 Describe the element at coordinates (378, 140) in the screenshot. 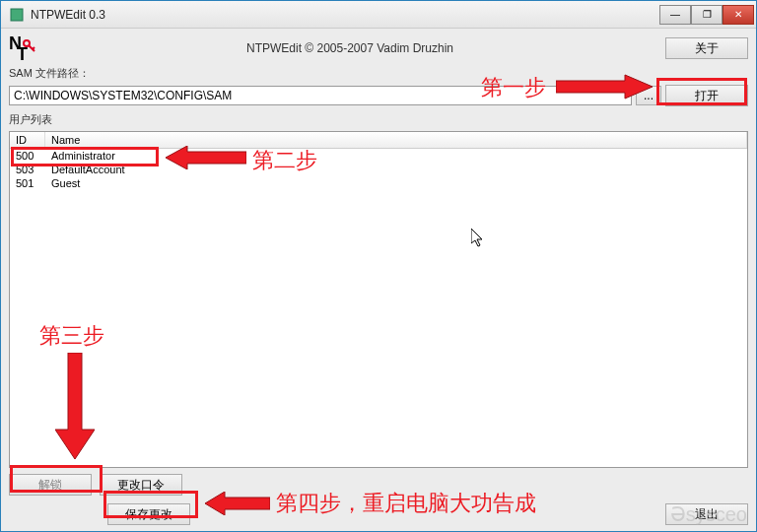

I see `list-header: ID Name` at that location.